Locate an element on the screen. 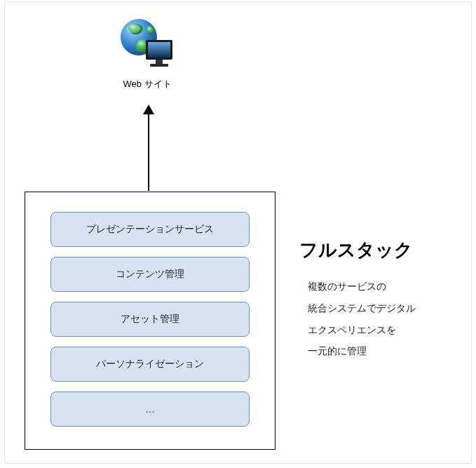  fullstack-title: フルスタック is located at coordinates (356, 250).